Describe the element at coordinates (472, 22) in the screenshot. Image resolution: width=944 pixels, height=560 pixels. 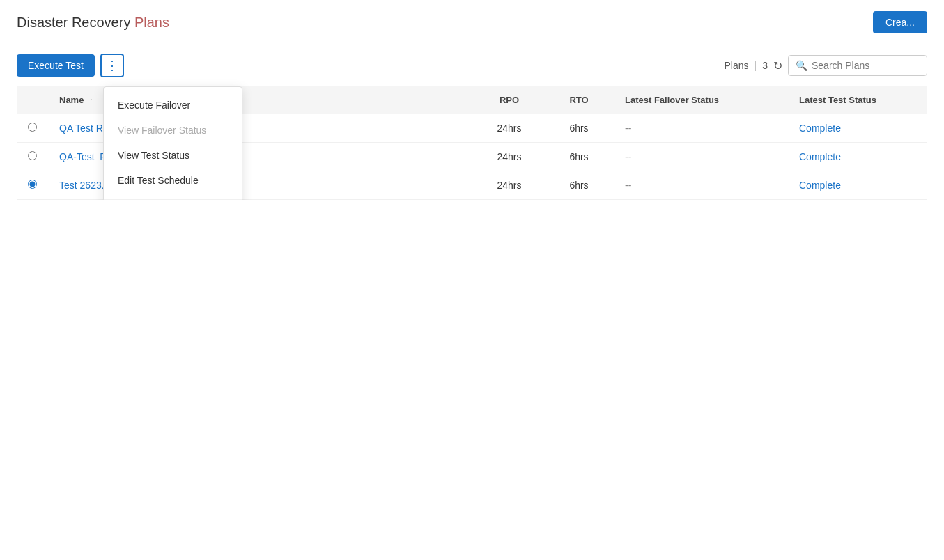
I see `page-header: Disaster Recovery Plans Crea...` at that location.